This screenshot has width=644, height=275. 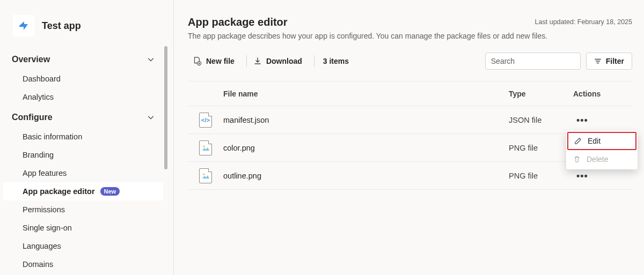 I want to click on sidebar-item-label: Languages, so click(x=42, y=246).